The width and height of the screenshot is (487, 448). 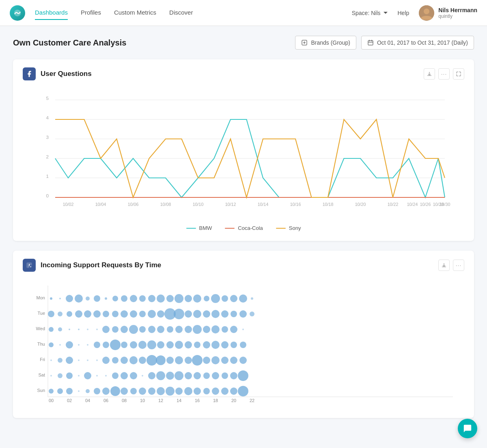 I want to click on avatar-image, so click(x=427, y=13).